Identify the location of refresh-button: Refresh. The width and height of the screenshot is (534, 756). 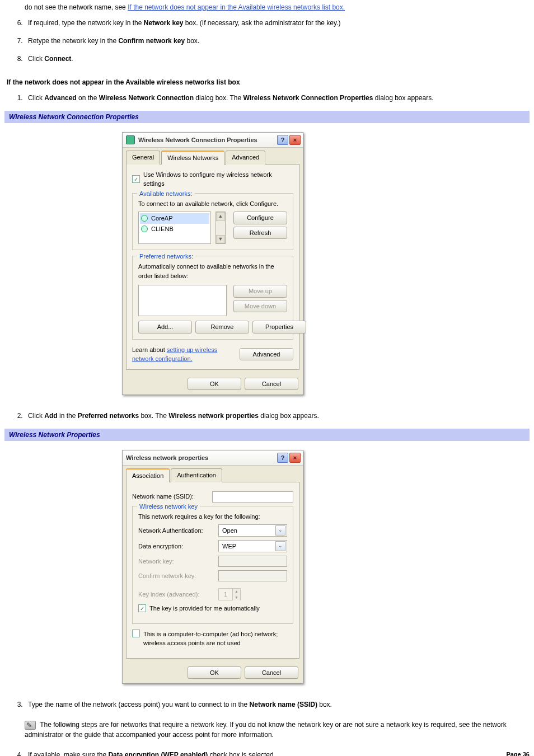
(260, 233).